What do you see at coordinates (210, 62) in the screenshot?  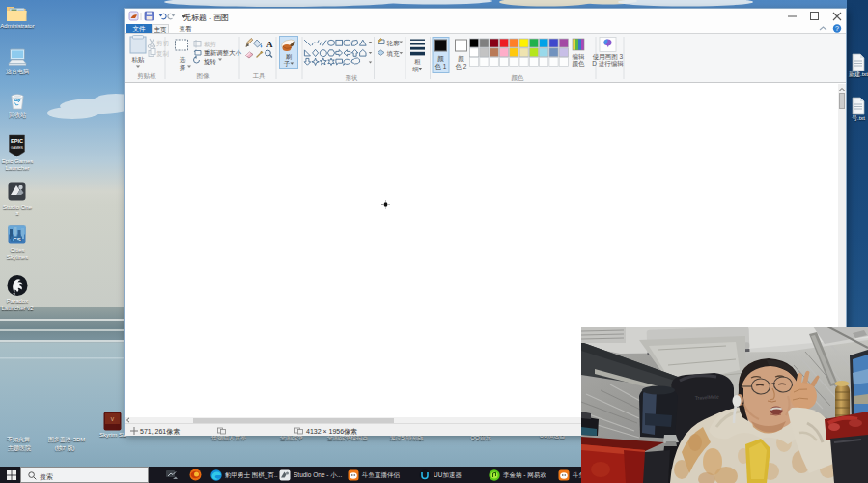 I see `svg-text: 旋转` at bounding box center [210, 62].